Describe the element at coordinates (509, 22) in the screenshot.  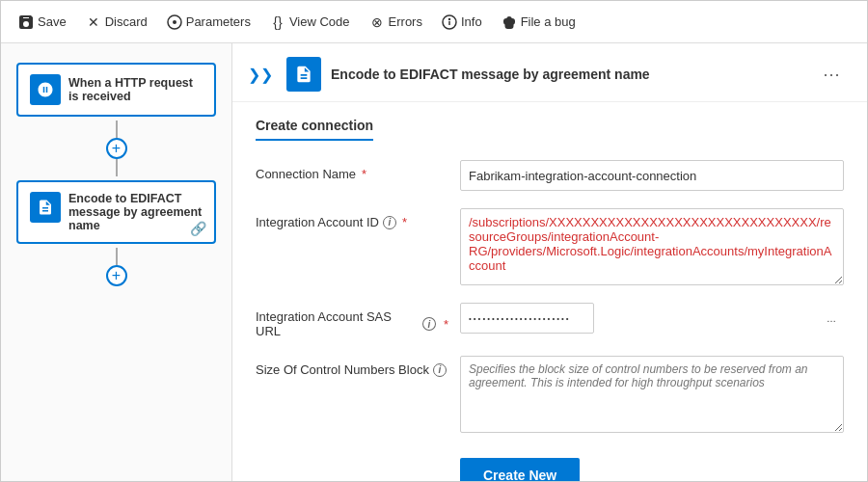
I see `bug-icon` at that location.